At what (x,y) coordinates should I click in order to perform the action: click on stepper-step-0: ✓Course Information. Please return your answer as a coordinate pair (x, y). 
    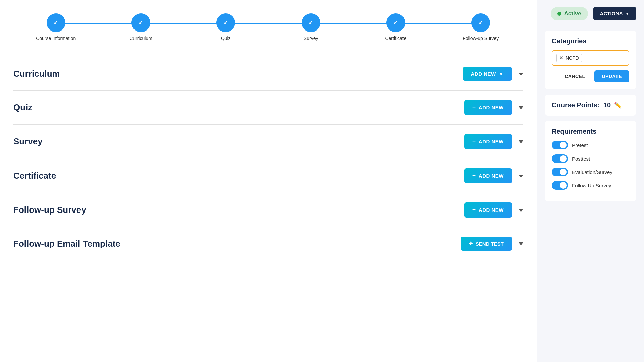
    Looking at the image, I should click on (56, 27).